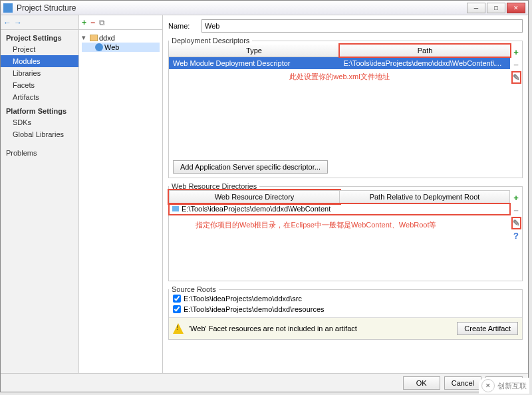 The width and height of the screenshot is (532, 395). I want to click on wrd-header-rel: Path Relative to Deployment Root, so click(425, 197).